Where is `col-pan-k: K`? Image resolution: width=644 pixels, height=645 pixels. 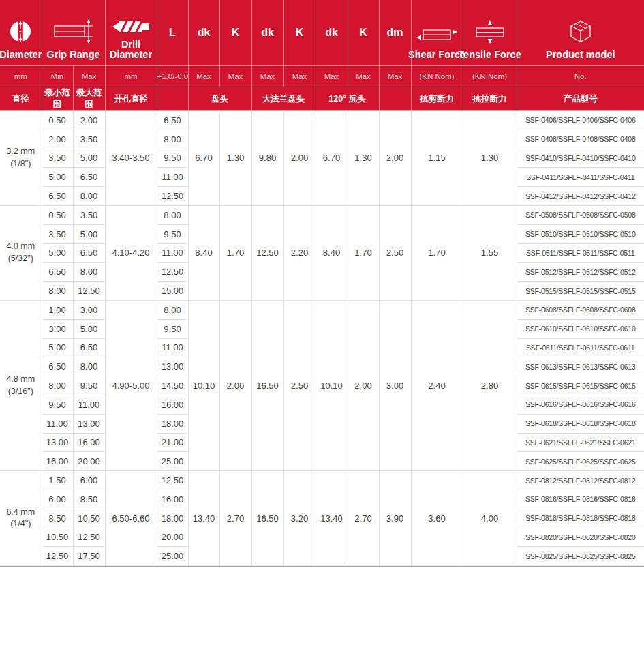 col-pan-k: K is located at coordinates (236, 33).